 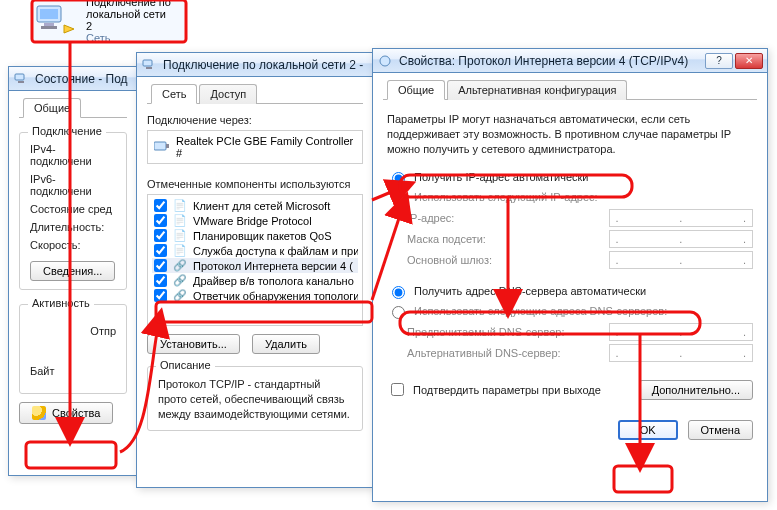 What do you see at coordinates (398, 292) in the screenshot?
I see `radio-dns-auto` at bounding box center [398, 292].